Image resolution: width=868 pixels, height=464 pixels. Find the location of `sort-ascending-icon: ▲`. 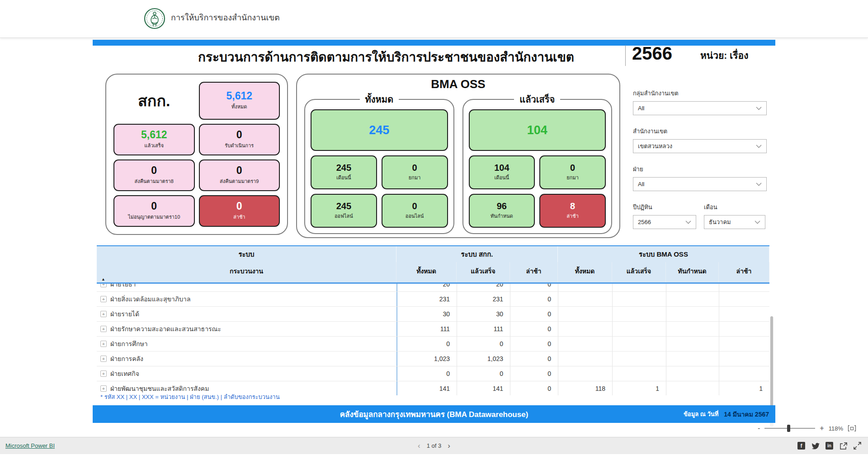

sort-ascending-icon: ▲ is located at coordinates (103, 279).